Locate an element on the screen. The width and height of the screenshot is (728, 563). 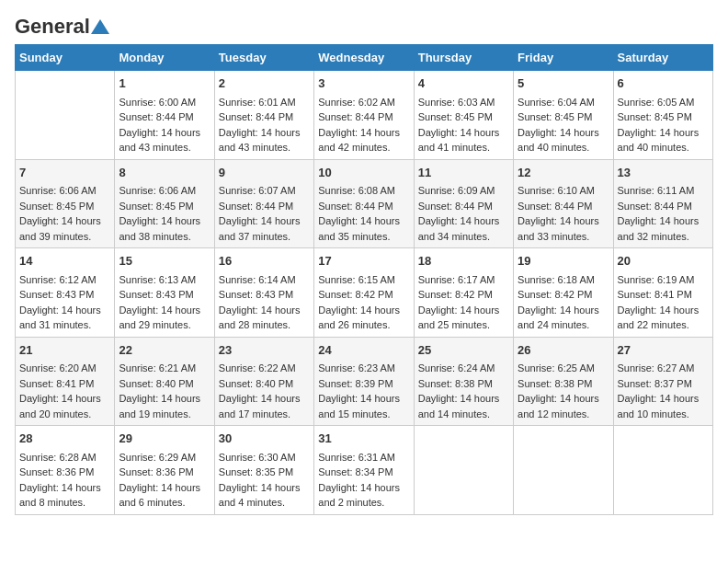
day-number: 14 is located at coordinates (64, 261).